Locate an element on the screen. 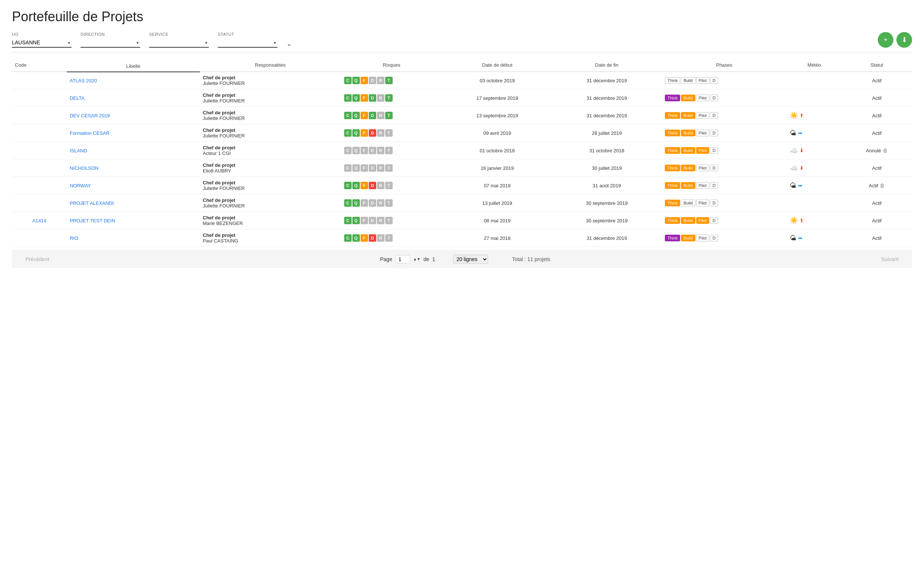 This screenshot has width=924, height=587. project-link: DELTA is located at coordinates (78, 98).